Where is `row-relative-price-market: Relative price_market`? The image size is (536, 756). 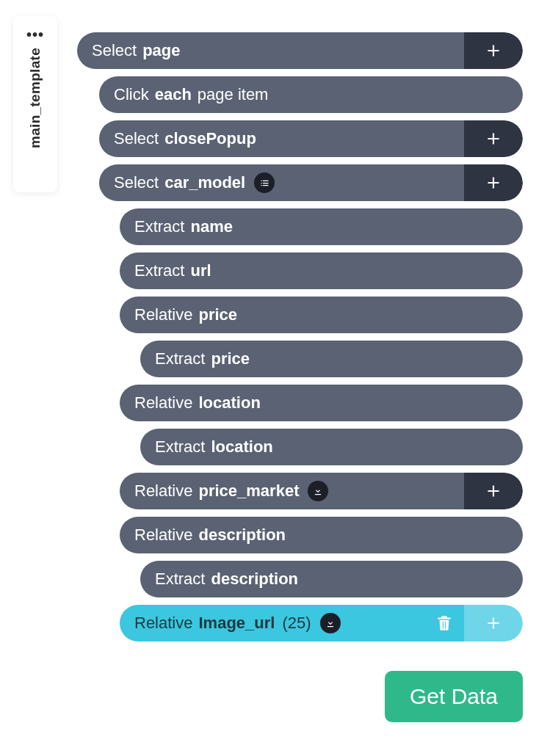
row-relative-price-market: Relative price_market is located at coordinates (322, 491).